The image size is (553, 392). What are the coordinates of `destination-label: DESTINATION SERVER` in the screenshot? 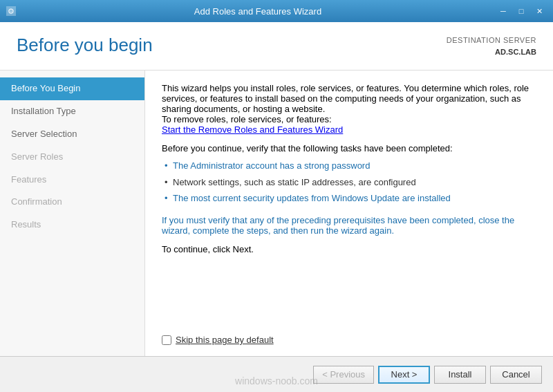 It's located at (491, 40).